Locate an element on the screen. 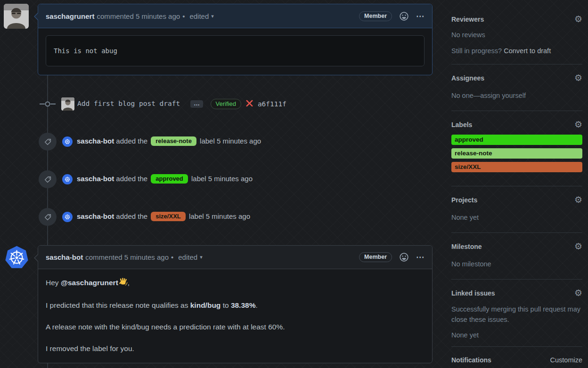  section-title: Labels is located at coordinates (462, 125).